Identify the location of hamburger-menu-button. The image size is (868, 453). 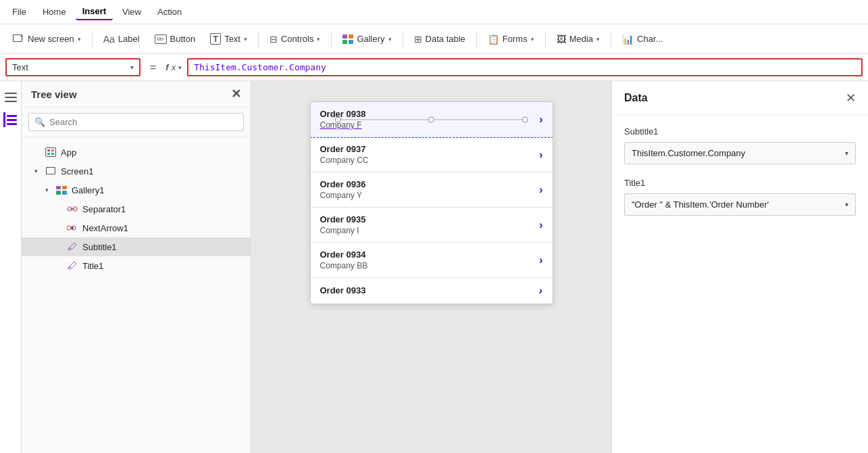
(11, 97).